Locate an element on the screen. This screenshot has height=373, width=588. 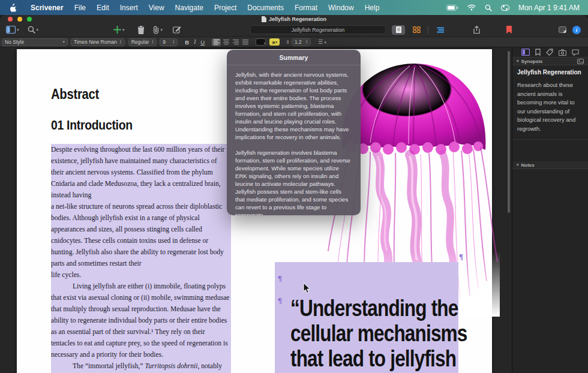
summary-paragraph: Jellyfish, with their ancient nervous sy… is located at coordinates (294, 106).